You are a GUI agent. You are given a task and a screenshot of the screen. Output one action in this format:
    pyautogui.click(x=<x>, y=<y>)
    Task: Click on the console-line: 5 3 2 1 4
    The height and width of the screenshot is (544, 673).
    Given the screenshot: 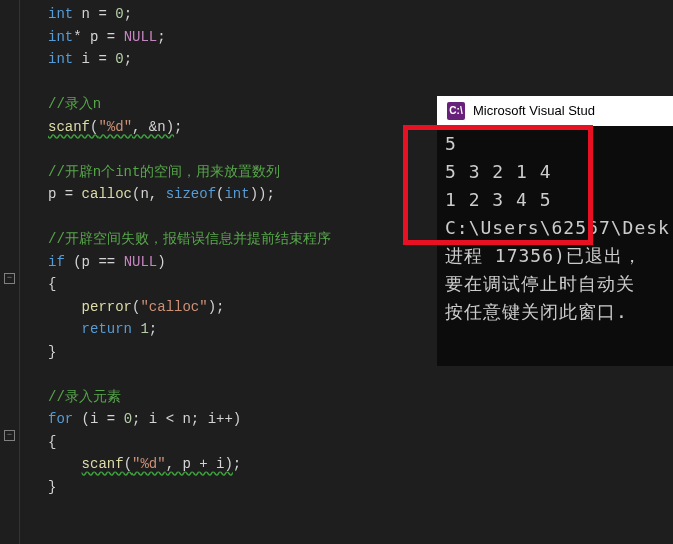 What is the action you would take?
    pyautogui.click(x=498, y=172)
    